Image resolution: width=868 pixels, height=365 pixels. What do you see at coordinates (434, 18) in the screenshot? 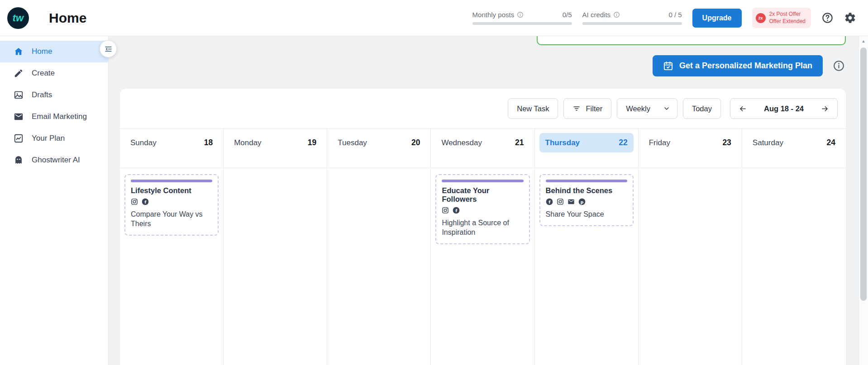
I see `top-bar: tw Home Monthly posts 0/5 AI credits` at bounding box center [434, 18].